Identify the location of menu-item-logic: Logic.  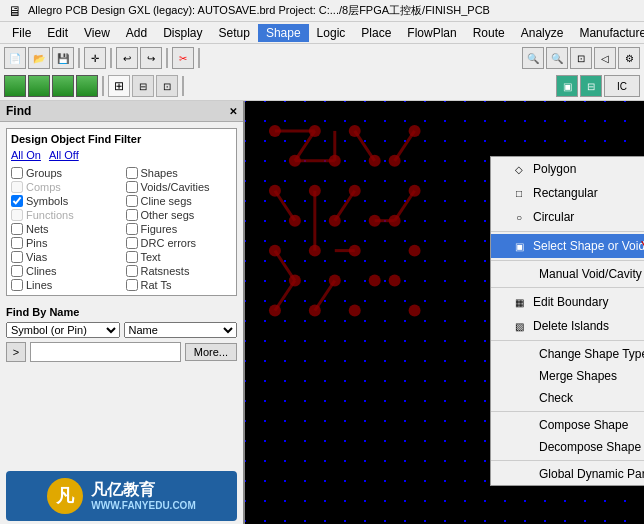
(332, 33).